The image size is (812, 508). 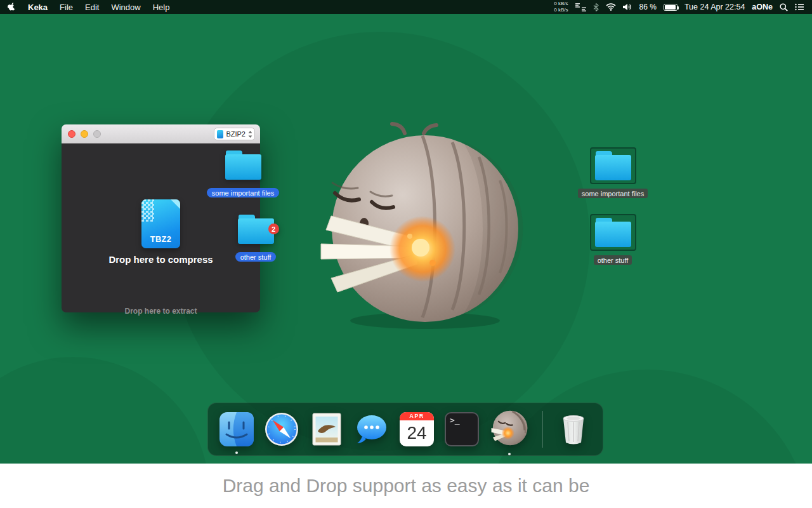 What do you see at coordinates (417, 417) in the screenshot?
I see `calendar-month: APR` at bounding box center [417, 417].